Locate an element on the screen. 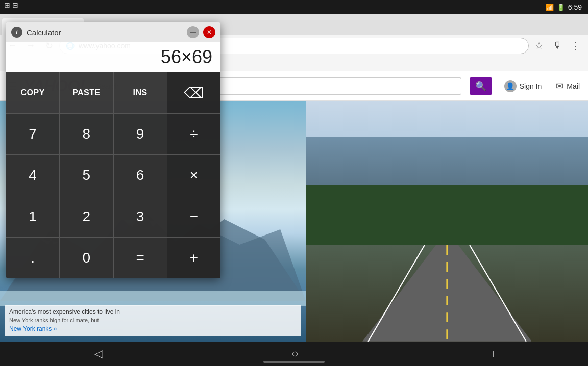 Image resolution: width=588 pixels, height=366 pixels. copy-button: COPY is located at coordinates (33, 93).